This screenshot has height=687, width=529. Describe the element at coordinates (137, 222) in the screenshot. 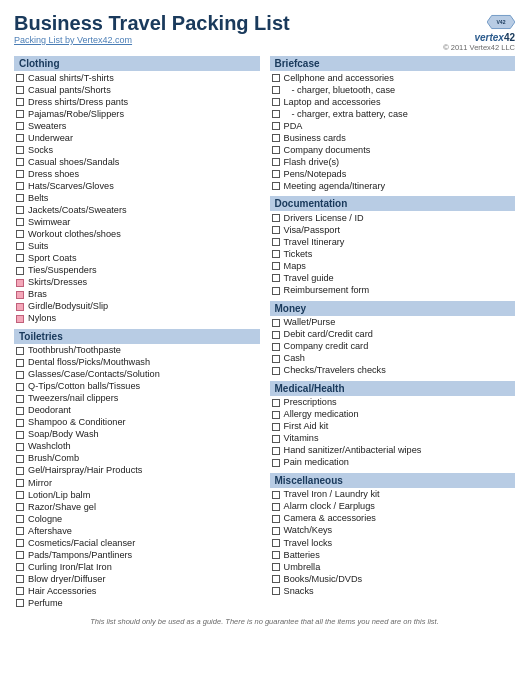

I see `clothing-item-13: Swimwear` at that location.